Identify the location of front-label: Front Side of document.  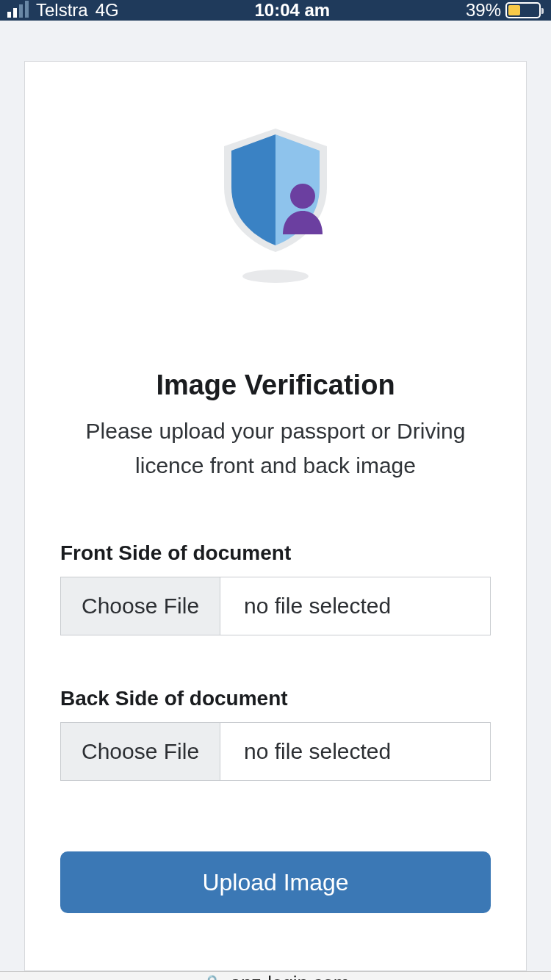
(276, 553).